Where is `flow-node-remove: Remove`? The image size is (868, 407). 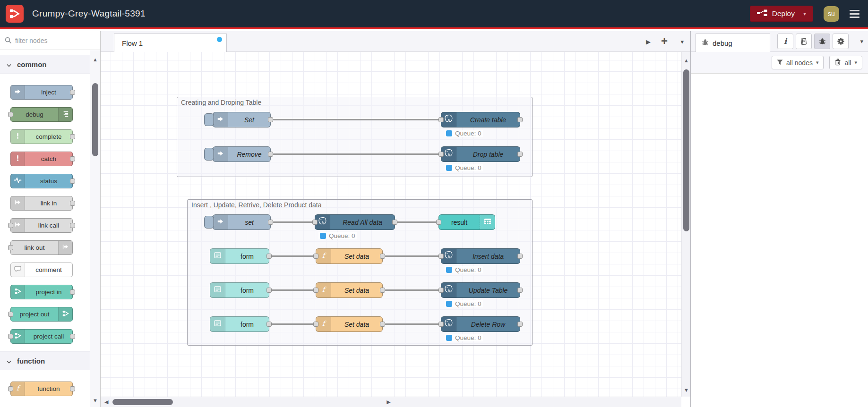 flow-node-remove: Remove is located at coordinates (242, 154).